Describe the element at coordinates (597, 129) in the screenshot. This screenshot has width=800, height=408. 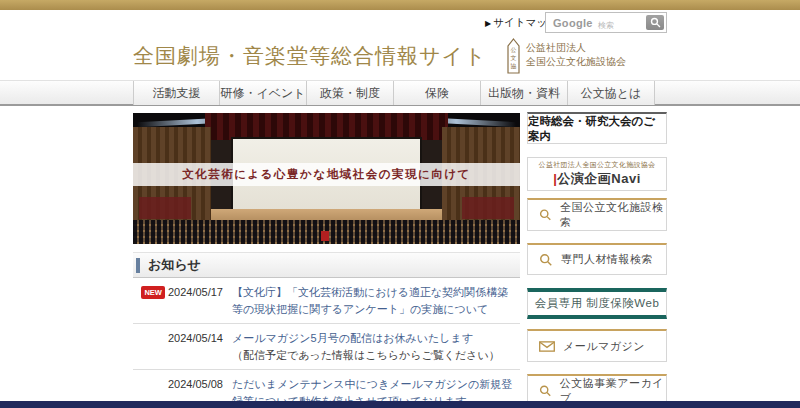
I see `sidebar-button-label: 定時総会・研究大会のご案内` at that location.